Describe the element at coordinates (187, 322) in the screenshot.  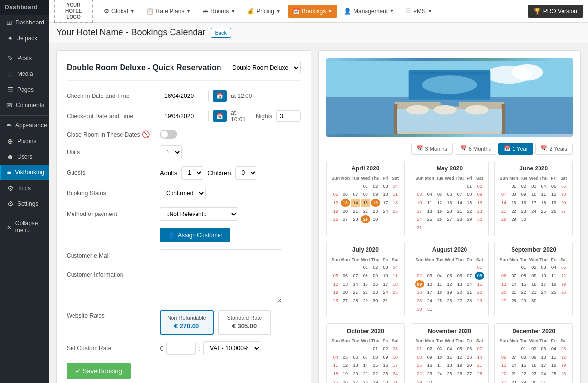
I see `rate-card-non-refundable: Non Refundable € 270.00` at that location.